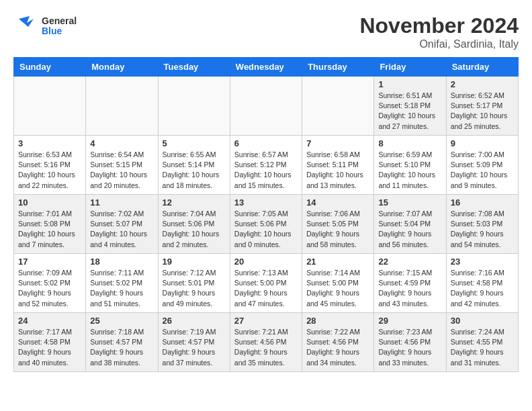 The image size is (532, 411). What do you see at coordinates (122, 283) in the screenshot?
I see `calendar-cell: 18Sunrise: 7:11 AM Sunset: 5:02 PM Dayli…` at bounding box center [122, 283].